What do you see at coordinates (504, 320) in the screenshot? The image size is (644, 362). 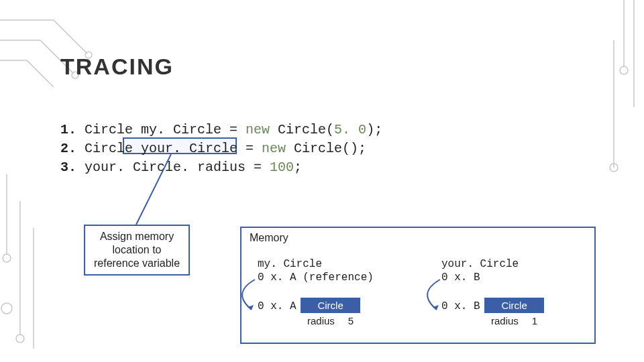 I see `obj-b-field: radius` at bounding box center [504, 320].